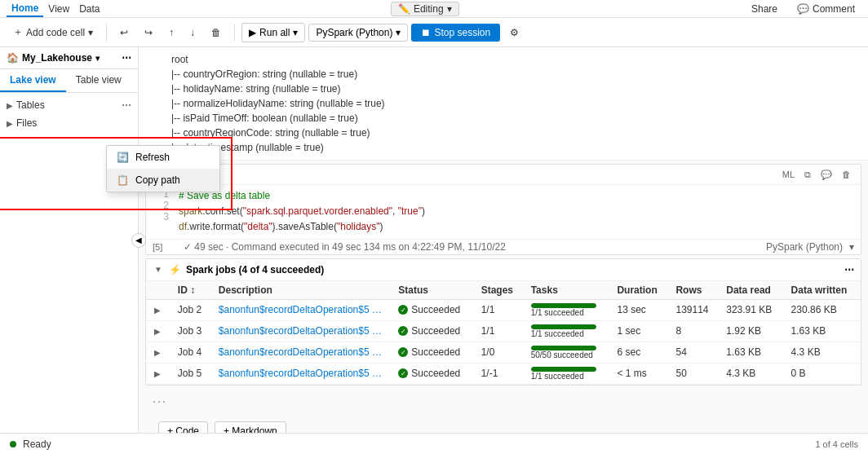  What do you see at coordinates (640, 290) in the screenshot?
I see `col-duration: Duration` at bounding box center [640, 290].